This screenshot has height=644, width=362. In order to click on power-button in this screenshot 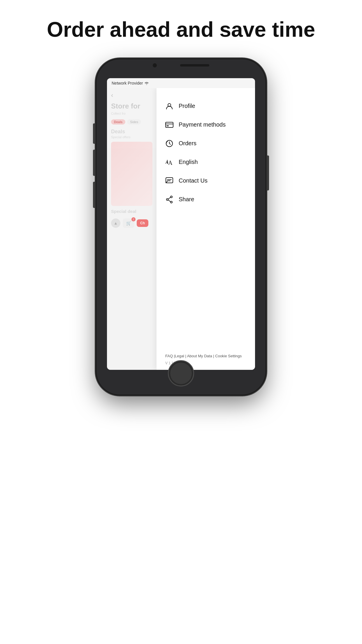, I will do `click(268, 173)`.